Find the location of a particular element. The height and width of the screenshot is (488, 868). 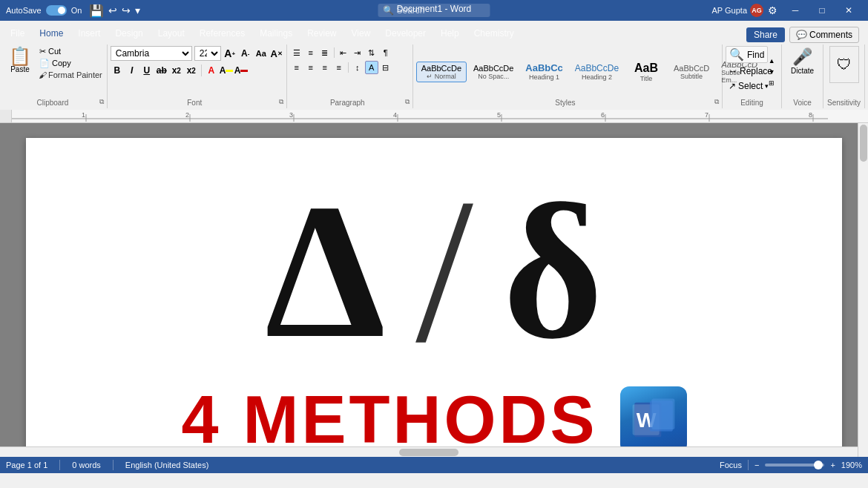

style-nospace: AaBbCcDe No Spac... is located at coordinates (493, 72).